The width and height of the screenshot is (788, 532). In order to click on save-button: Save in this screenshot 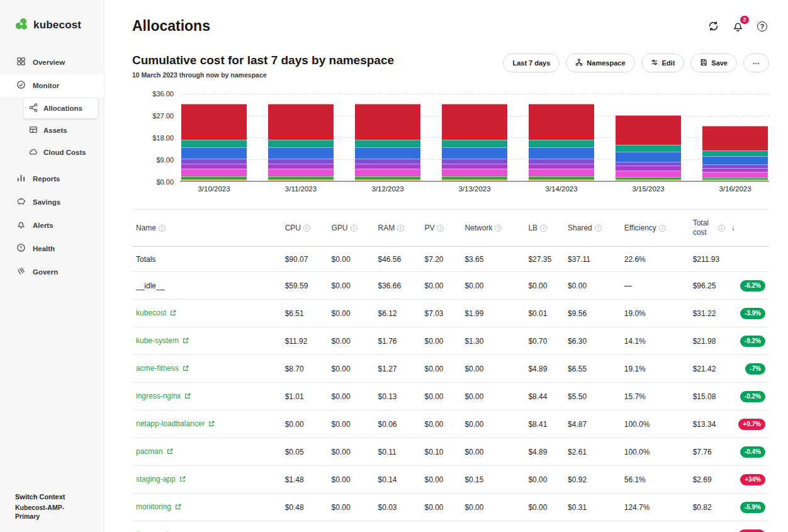, I will do `click(714, 63)`.